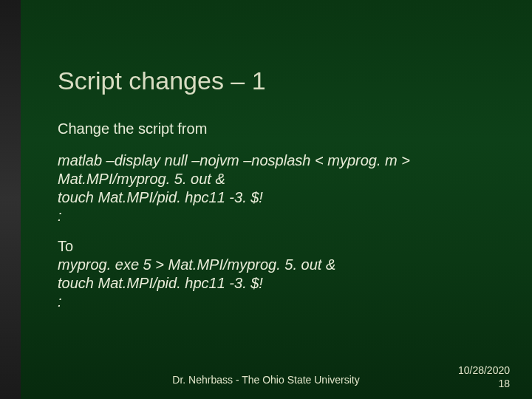 Image resolution: width=532 pixels, height=399 pixels. I want to click on code-line: Mat.MPI/myprog. 5. out &, so click(280, 179).